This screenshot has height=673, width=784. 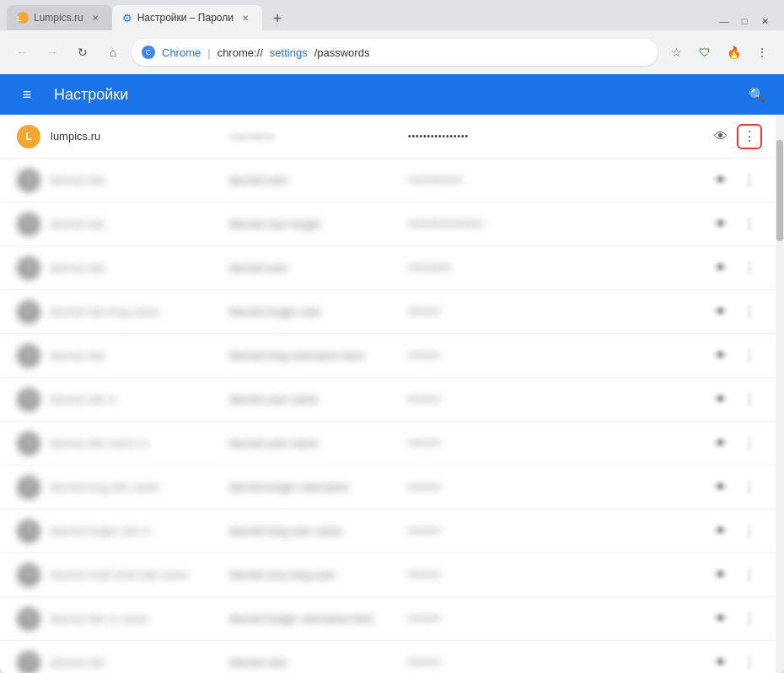 What do you see at coordinates (749, 312) in the screenshot?
I see `more-options-button-5: ⋮` at bounding box center [749, 312].